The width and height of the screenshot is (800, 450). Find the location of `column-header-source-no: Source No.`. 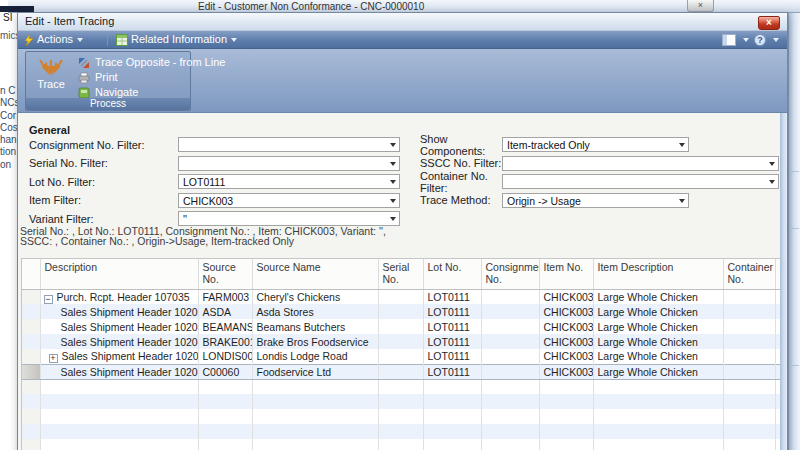

column-header-source-no: Source No. is located at coordinates (225, 274).